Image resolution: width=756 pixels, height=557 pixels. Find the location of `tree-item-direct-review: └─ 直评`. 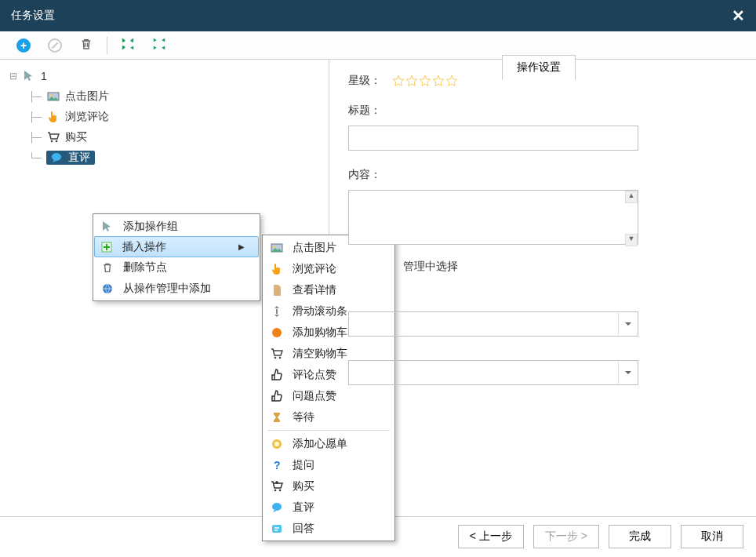

tree-item-direct-review: └─ 直评 is located at coordinates (169, 158).